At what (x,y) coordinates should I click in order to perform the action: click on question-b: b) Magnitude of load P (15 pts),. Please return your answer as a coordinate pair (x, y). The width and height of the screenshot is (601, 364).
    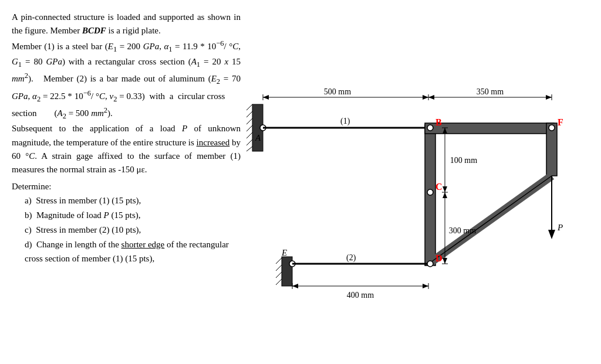
    Looking at the image, I should click on (133, 216).